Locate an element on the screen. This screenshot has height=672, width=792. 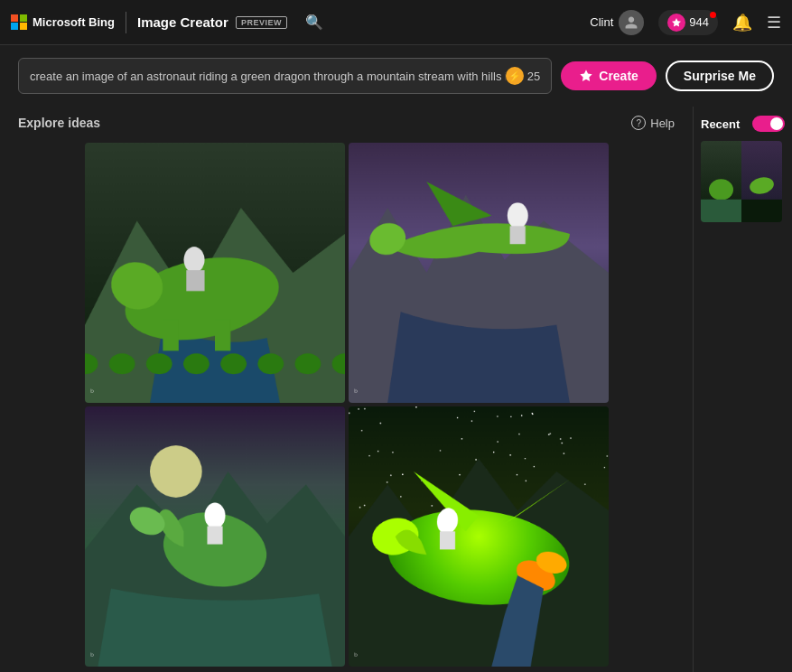
search-icon: 🔍 is located at coordinates (314, 22).